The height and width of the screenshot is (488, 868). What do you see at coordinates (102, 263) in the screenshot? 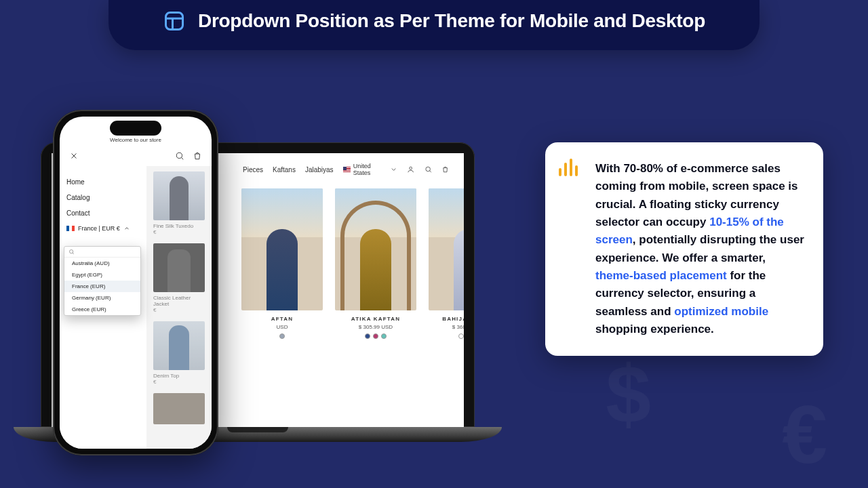
I see `currency-option: Australia (AUD)` at bounding box center [102, 263].